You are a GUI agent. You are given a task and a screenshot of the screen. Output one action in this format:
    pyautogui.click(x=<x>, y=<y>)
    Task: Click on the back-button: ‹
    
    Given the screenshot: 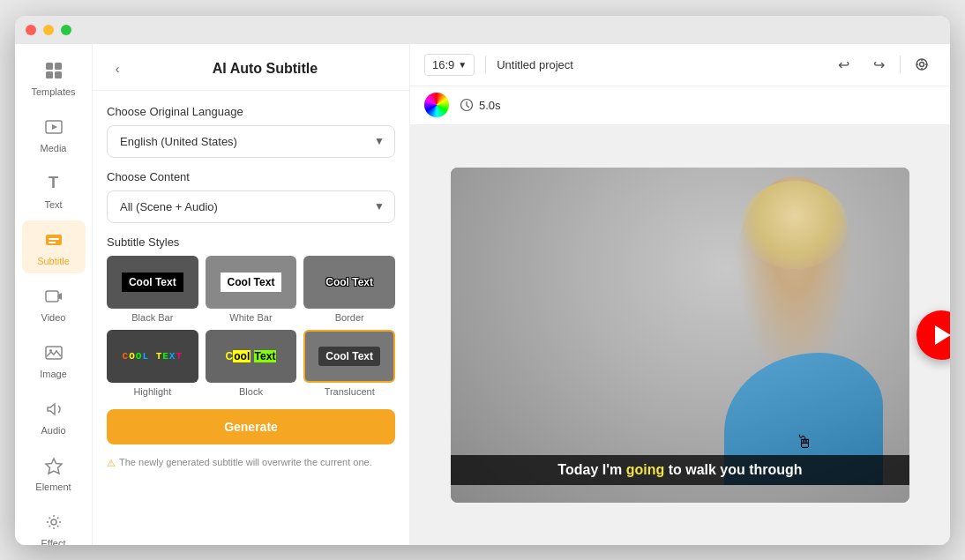 What is the action you would take?
    pyautogui.click(x=117, y=69)
    